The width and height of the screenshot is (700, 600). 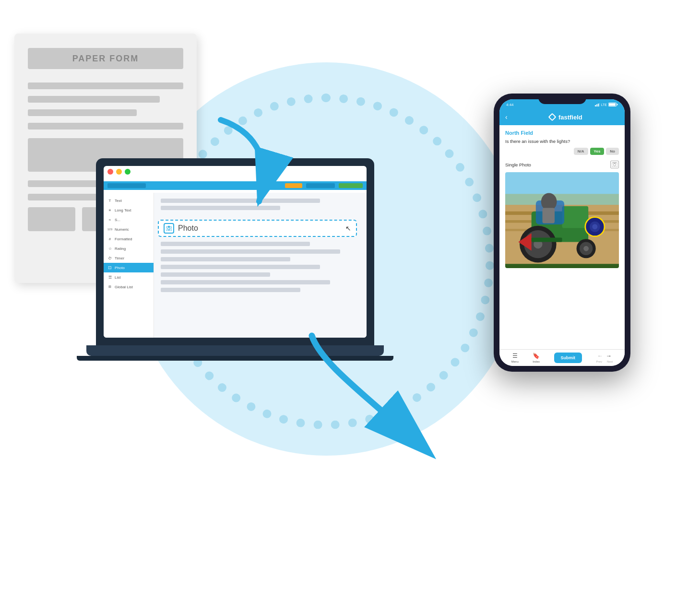 What do you see at coordinates (348, 228) in the screenshot?
I see `cursor-icon: ↖` at bounding box center [348, 228].